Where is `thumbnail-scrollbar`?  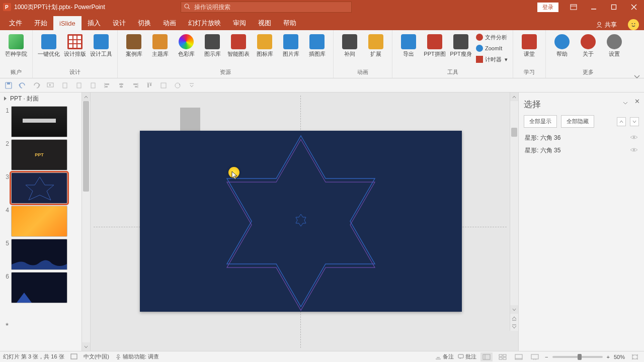
thumbnail-scrollbar is located at coordinates (86, 222).